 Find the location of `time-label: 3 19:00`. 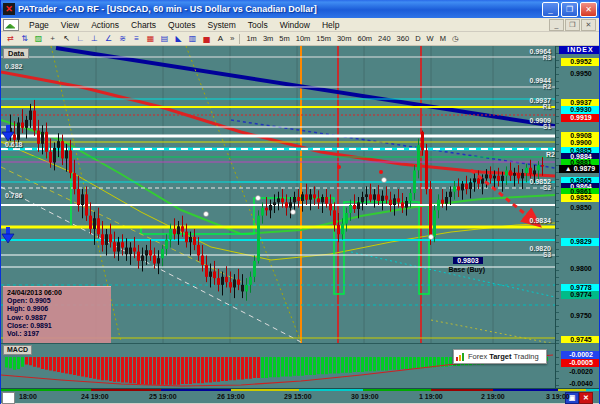

time-label: 3 19:00 is located at coordinates (558, 396).